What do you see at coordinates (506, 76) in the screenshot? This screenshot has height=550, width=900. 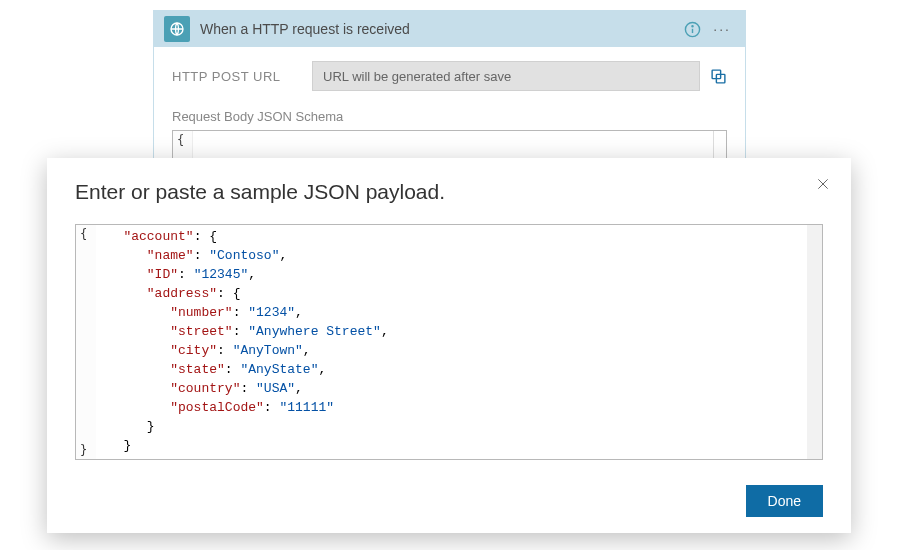 I see `http-post-url-box: URL will be generated after save` at bounding box center [506, 76].